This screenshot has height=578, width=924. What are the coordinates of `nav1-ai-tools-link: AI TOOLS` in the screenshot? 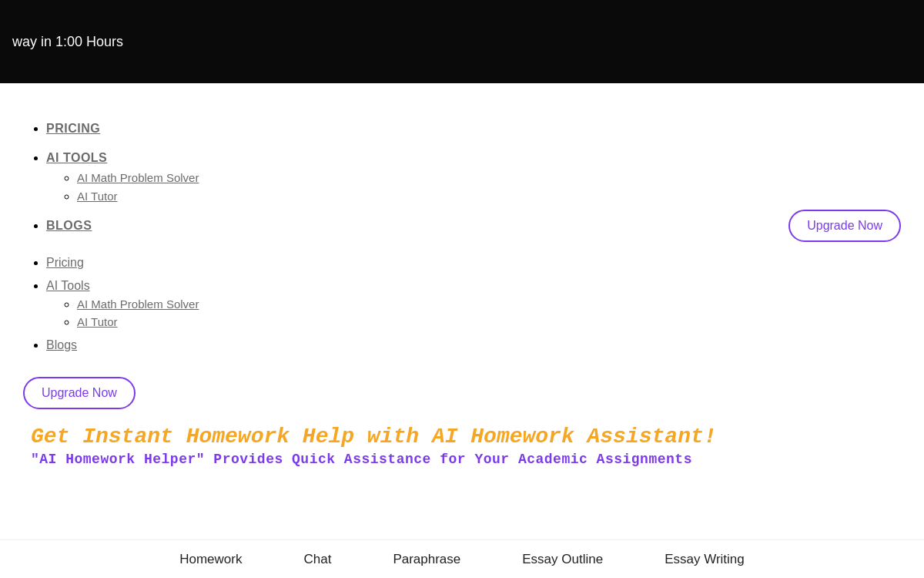 It's located at (77, 157).